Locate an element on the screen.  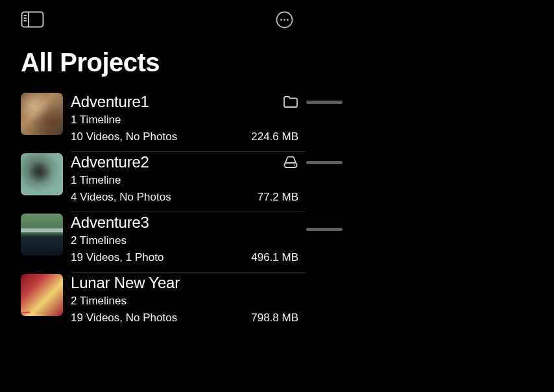
ellipsis-circle-icon is located at coordinates (284, 21).